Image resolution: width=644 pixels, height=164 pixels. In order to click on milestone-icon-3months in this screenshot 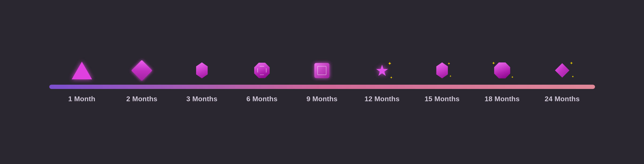, I will do `click(202, 71)`.